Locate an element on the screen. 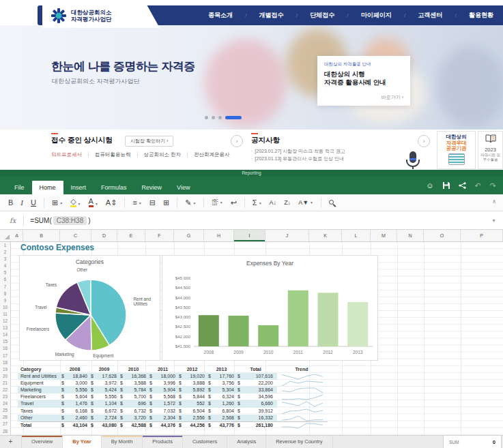 This screenshot has width=503, height=448. column-header-N: N is located at coordinates (411, 236).